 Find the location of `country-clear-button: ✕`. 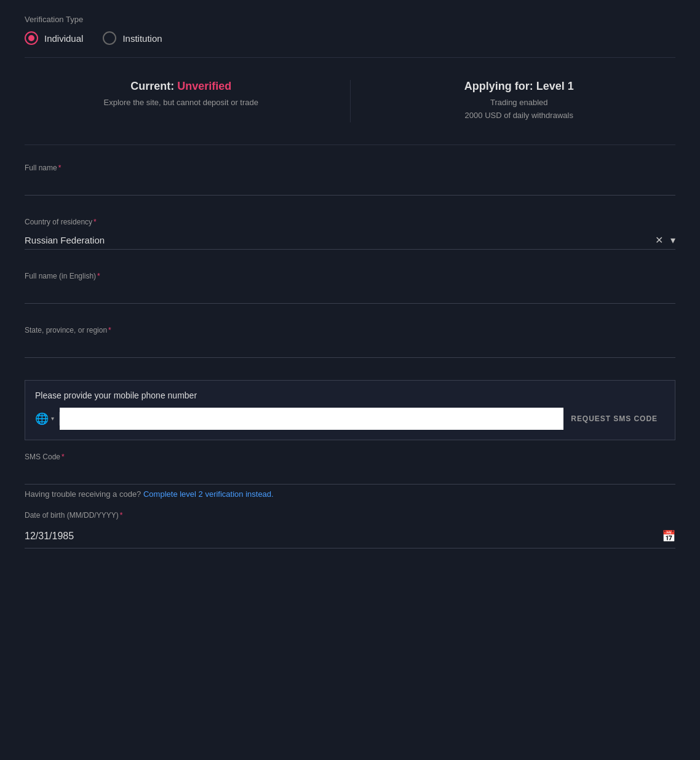

country-clear-button: ✕ is located at coordinates (659, 240).